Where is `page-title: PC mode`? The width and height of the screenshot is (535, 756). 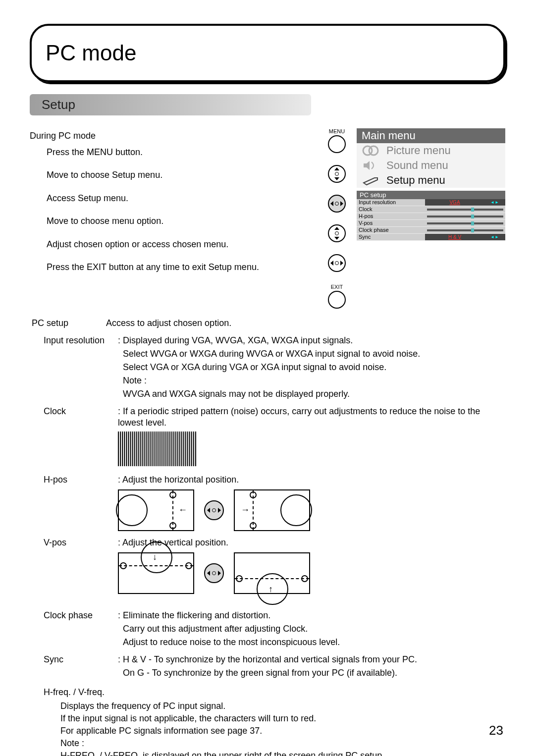 page-title: PC mode is located at coordinates (91, 53).